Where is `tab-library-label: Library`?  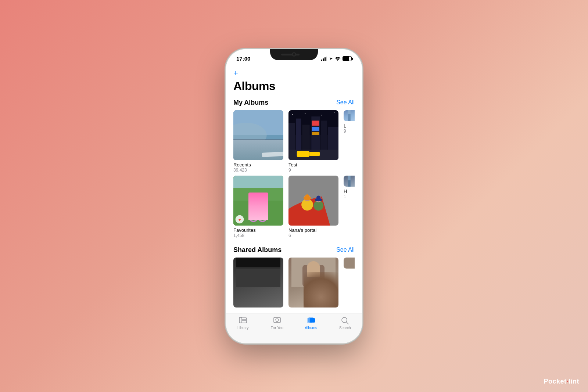 tab-library-label: Library is located at coordinates (243, 328).